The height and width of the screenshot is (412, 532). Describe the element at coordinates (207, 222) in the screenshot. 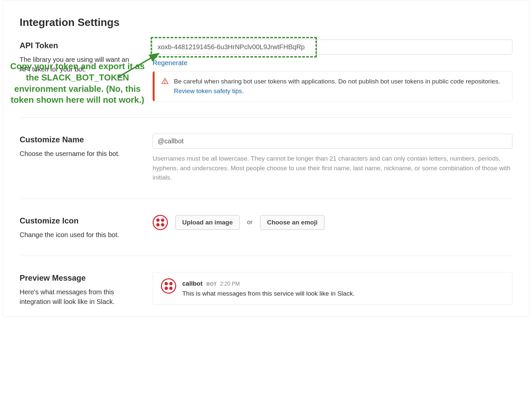

I see `upload-image-button: Upload an image` at that location.